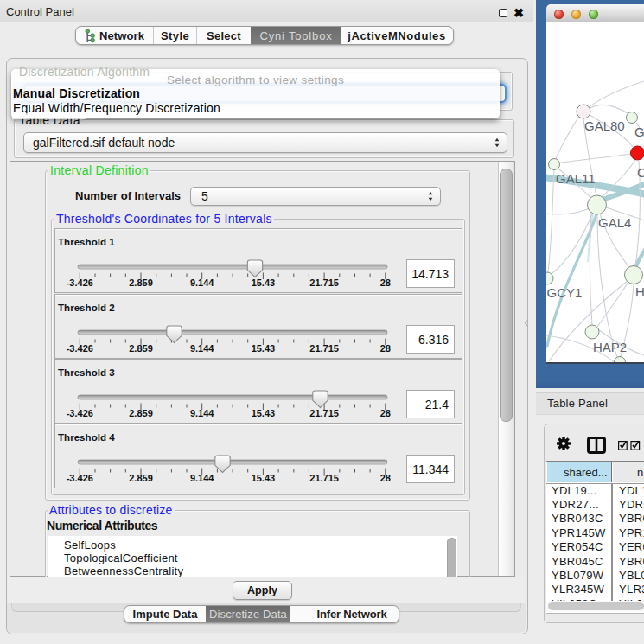  Describe the element at coordinates (640, 292) in the screenshot. I see `svg-text: H` at that location.